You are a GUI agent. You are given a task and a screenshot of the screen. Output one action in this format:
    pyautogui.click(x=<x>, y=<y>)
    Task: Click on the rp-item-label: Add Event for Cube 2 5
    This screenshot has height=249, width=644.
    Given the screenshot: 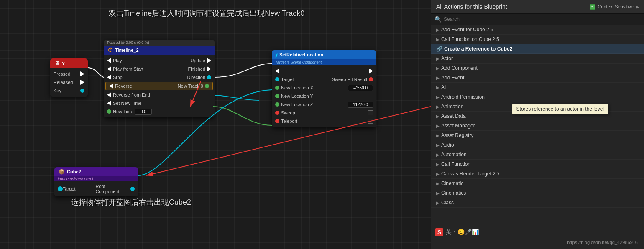 What is the action you would take?
    pyautogui.click(x=468, y=30)
    